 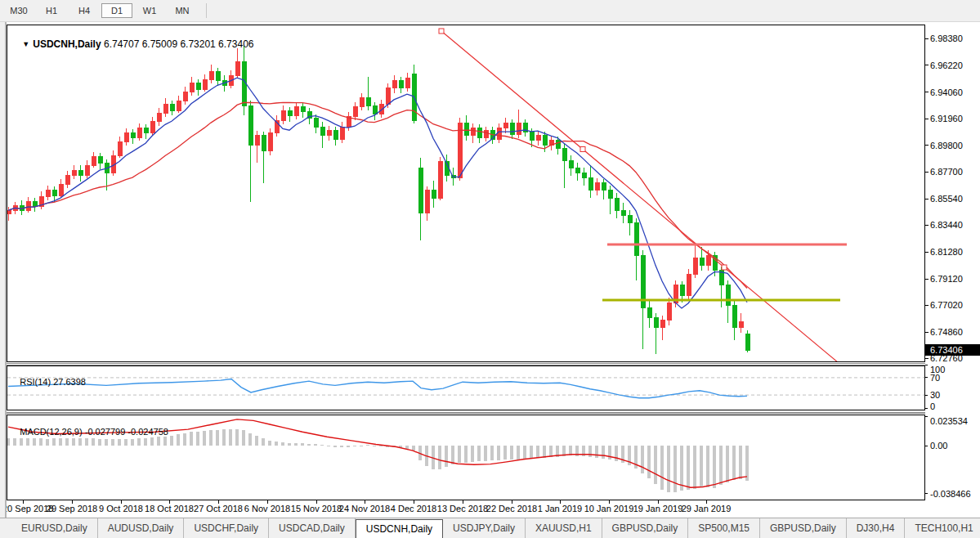 What do you see at coordinates (26, 44) in the screenshot?
I see `chevron-down-icon: ▼` at bounding box center [26, 44].